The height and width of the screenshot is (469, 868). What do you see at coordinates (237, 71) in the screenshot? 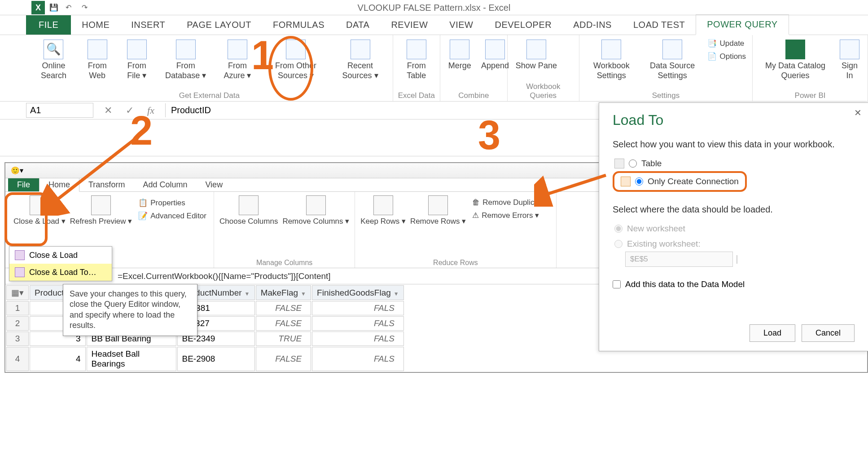
I see `label: From Azure ▾` at bounding box center [237, 71].